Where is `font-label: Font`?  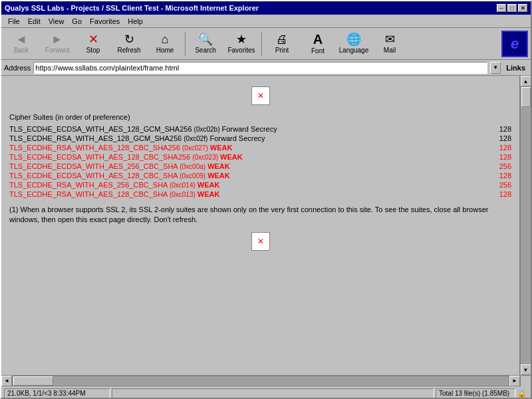
font-label: Font is located at coordinates (318, 51).